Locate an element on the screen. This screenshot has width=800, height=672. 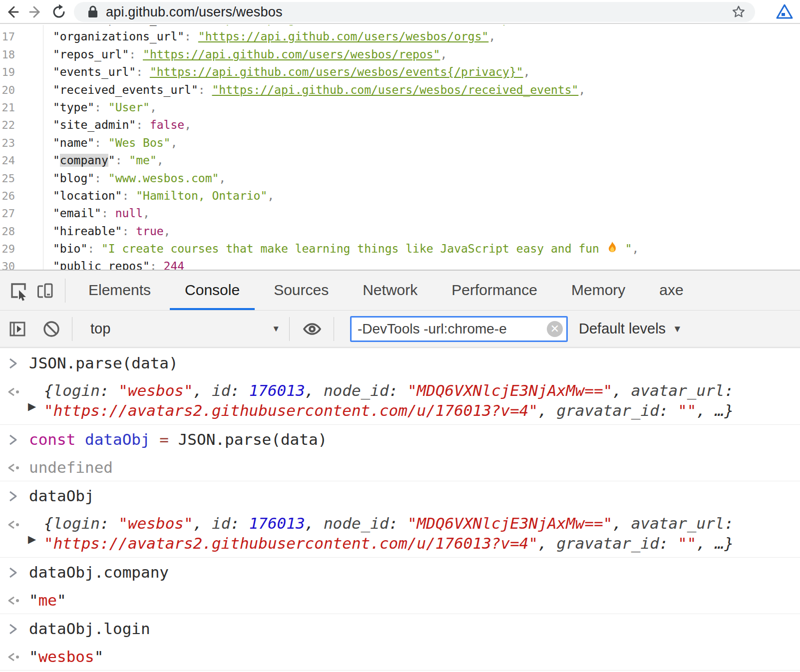
line-number: 21 is located at coordinates (7, 108).